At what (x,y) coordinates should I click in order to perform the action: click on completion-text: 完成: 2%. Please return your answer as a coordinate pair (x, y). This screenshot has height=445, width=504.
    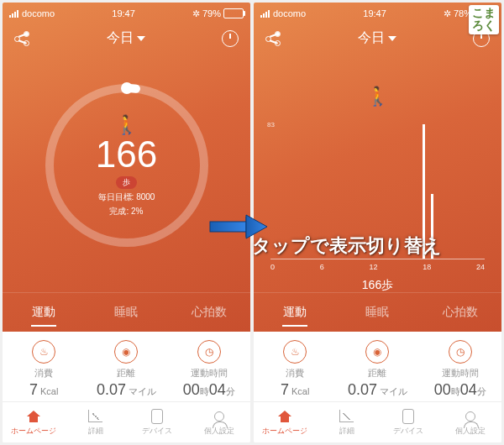
    Looking at the image, I should click on (126, 212).